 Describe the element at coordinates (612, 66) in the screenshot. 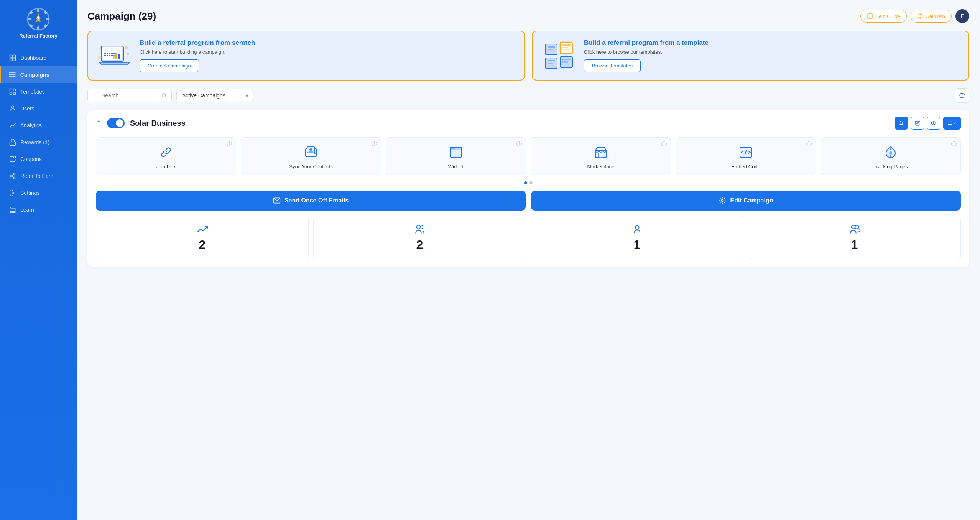

I see `browse-templates-button: Browse Templates` at that location.